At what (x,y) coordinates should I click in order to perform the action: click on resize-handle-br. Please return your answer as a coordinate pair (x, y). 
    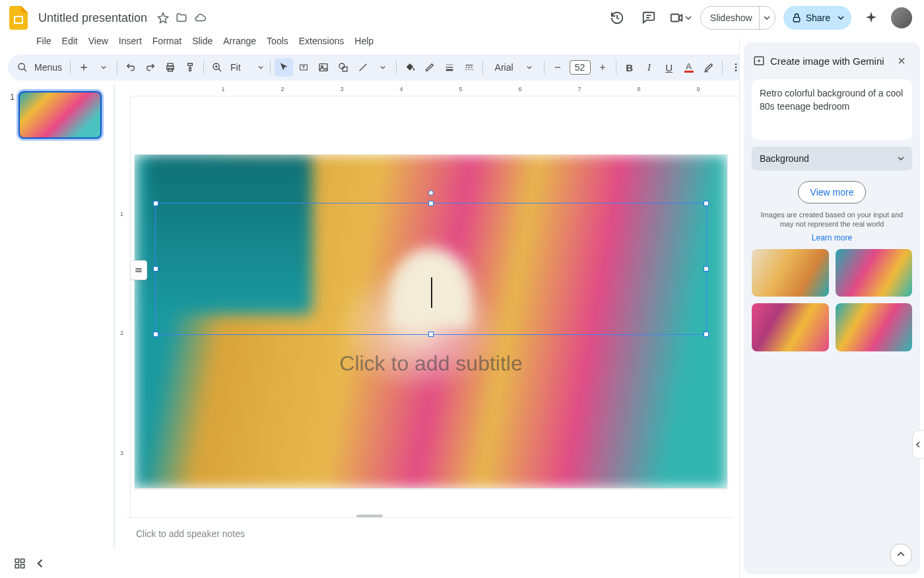
    Looking at the image, I should click on (706, 334).